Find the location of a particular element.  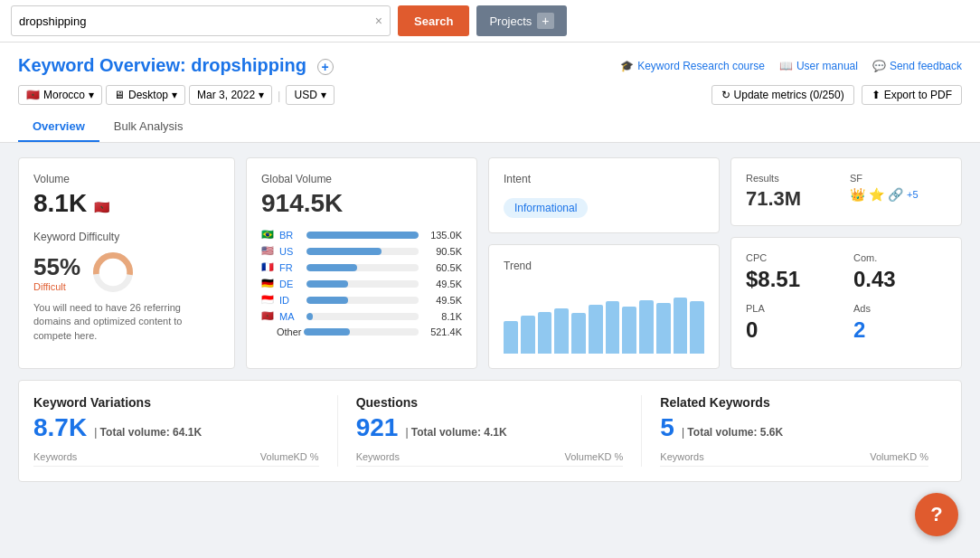

sf-item: SF 👑 ⭐ 🔗 +5 is located at coordinates (899, 192).